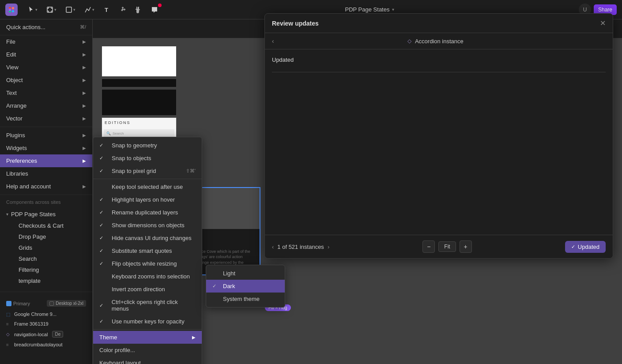  I want to click on layer-google: ⬚ Google Chrome 9..., so click(46, 314).